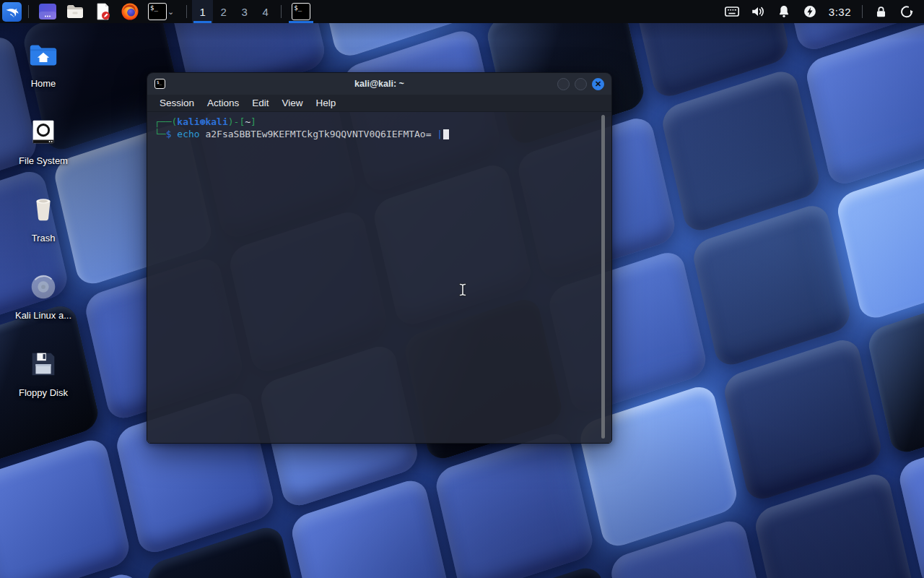 This screenshot has width=924, height=578. I want to click on top-panel: $_ ⌄ 1 2 3 4 $_, so click(462, 12).